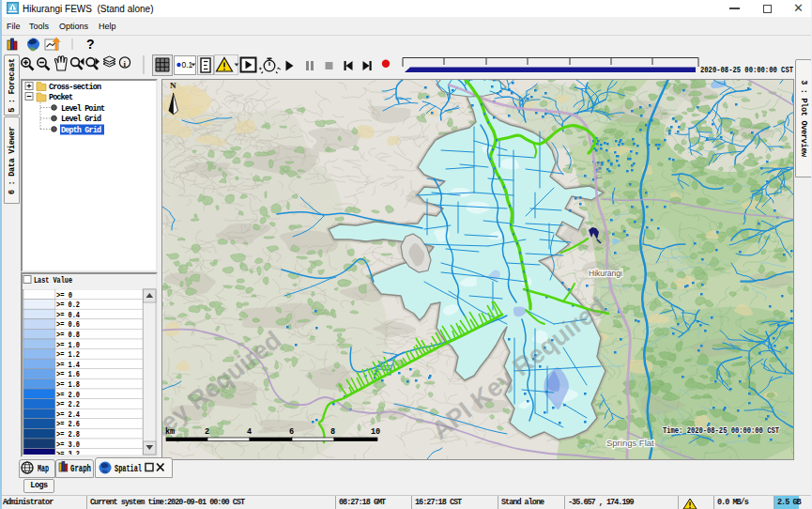 Image resolution: width=812 pixels, height=509 pixels. What do you see at coordinates (721, 430) in the screenshot?
I see `svg-text: Time: 2020-08-25 00:00:00 CST` at bounding box center [721, 430].